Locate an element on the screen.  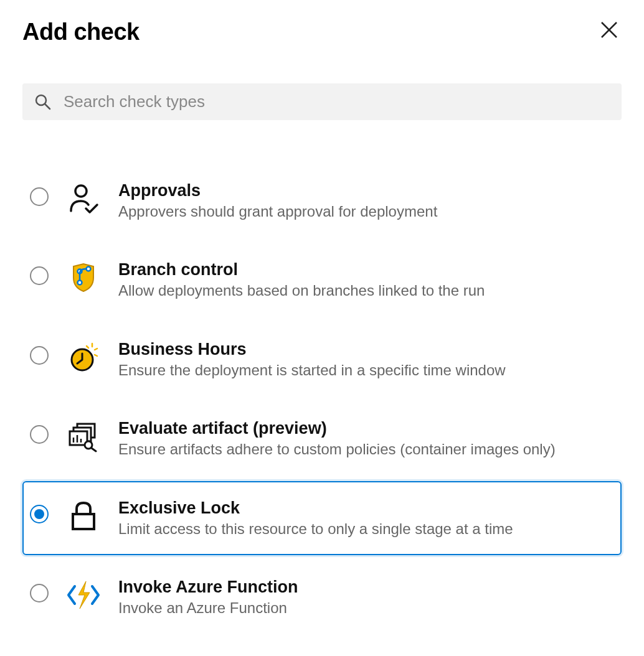
check-option-invoke-azure-function: Invoke Azure Function Invoke an Azure Fu… is located at coordinates (322, 597).